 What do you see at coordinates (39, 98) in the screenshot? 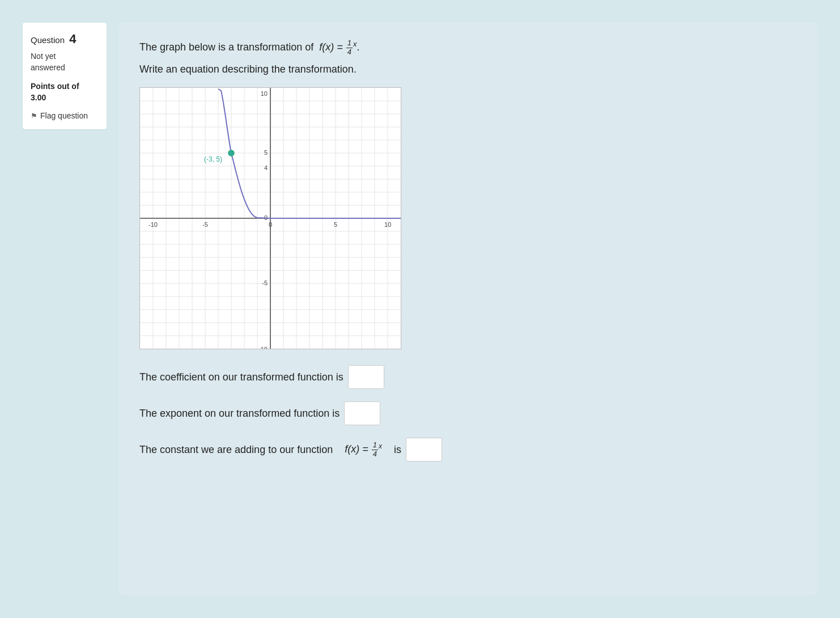
I see `points-value: 3.00` at bounding box center [39, 98].